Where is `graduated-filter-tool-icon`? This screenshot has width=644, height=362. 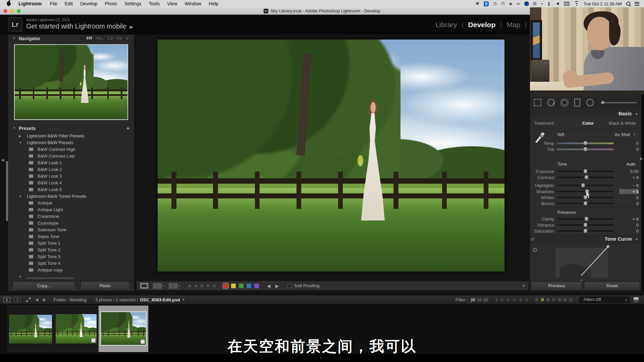
graduated-filter-tool-icon is located at coordinates (577, 103).